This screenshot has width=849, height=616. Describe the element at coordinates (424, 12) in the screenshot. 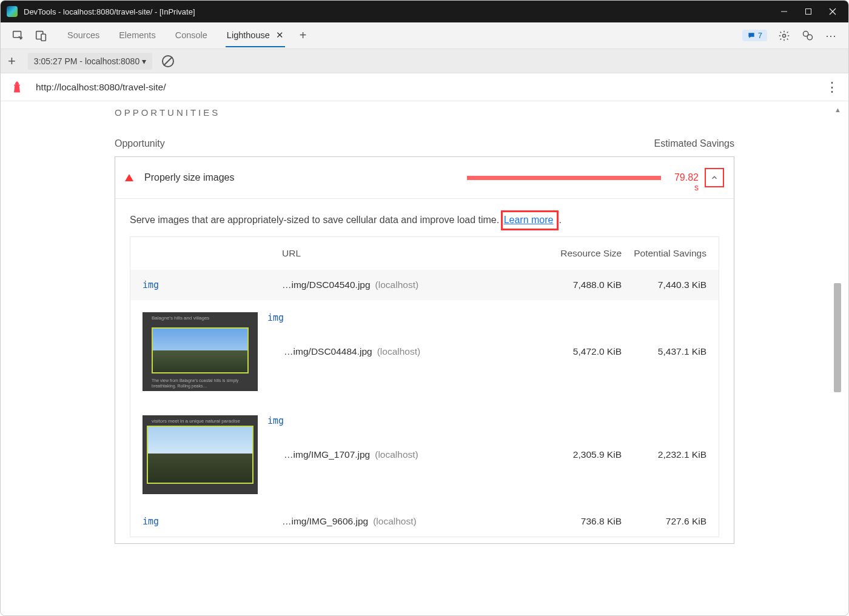

I see `window-titlebar: DevTools - localhost:8080/travel-site/ -…` at that location.